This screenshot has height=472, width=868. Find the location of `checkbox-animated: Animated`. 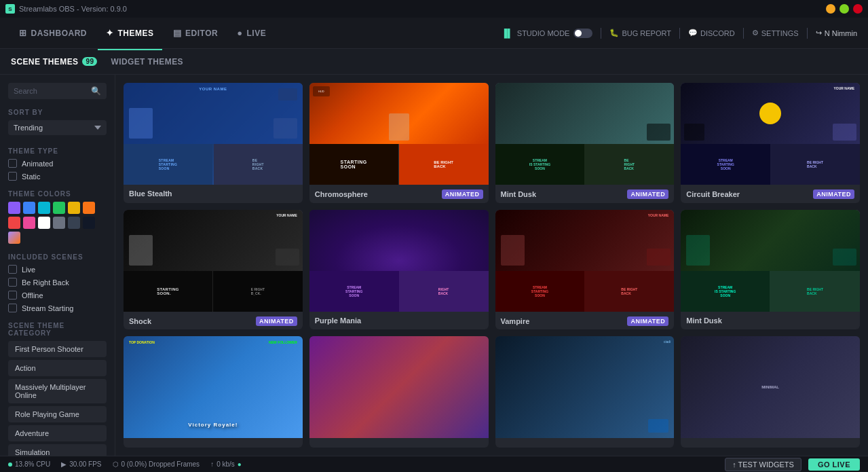

checkbox-animated: Animated is located at coordinates (57, 163).